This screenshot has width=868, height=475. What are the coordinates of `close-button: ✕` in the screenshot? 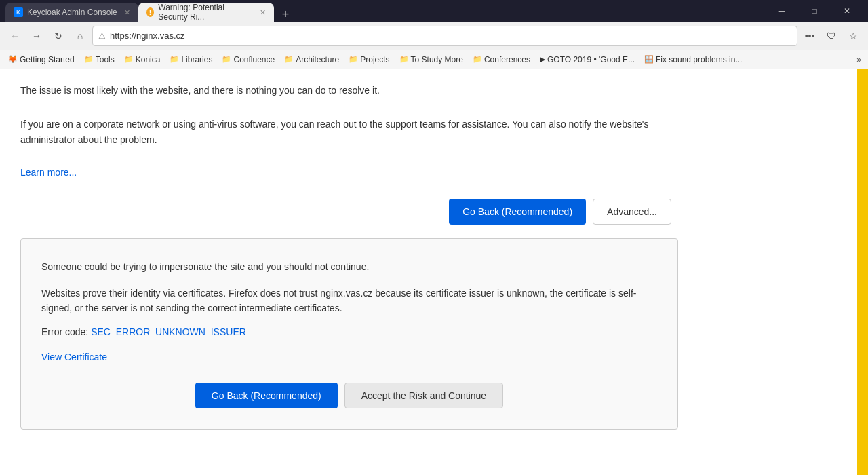 It's located at (847, 11).